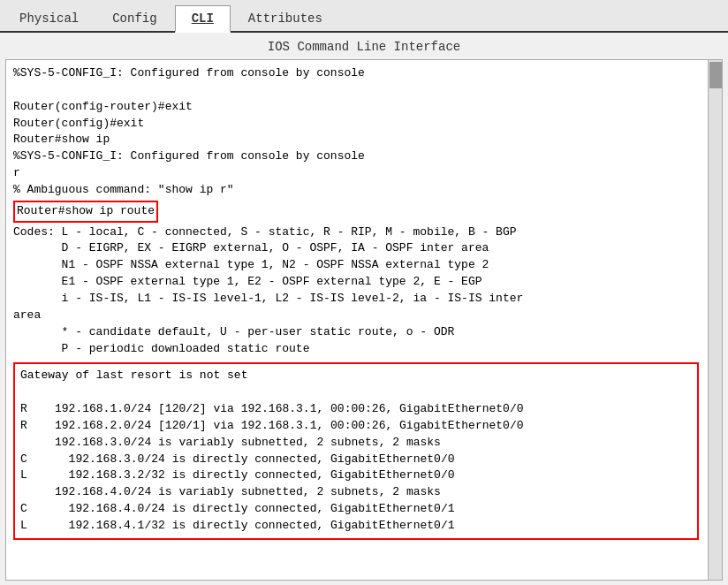 The width and height of the screenshot is (728, 585). Describe the element at coordinates (356, 410) in the screenshot. I see `route-1: R 192.168.1.0/24 [120/2] via 192.168.3.1…` at that location.